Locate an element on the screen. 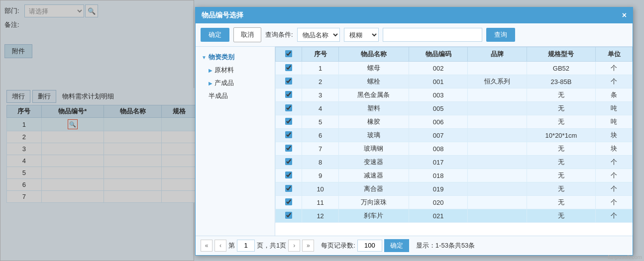  cell-spec: GB52 is located at coordinates (561, 69).